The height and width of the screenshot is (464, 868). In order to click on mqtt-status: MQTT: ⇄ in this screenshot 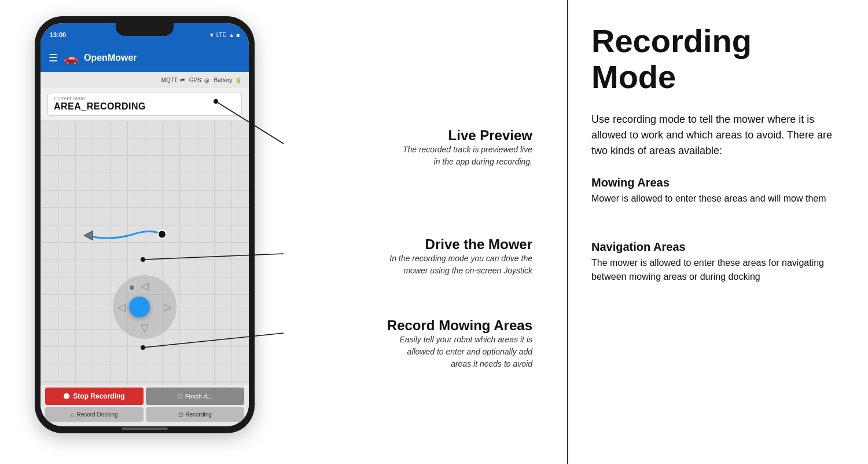, I will do `click(173, 80)`.